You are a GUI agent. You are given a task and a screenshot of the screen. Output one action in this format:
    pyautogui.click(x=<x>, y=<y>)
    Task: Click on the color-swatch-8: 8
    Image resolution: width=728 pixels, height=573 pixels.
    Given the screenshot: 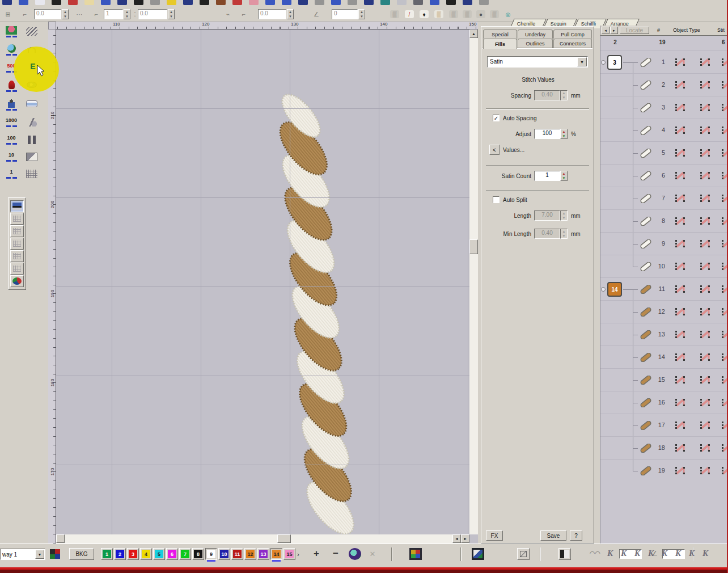 What is the action you would take?
    pyautogui.click(x=198, y=554)
    